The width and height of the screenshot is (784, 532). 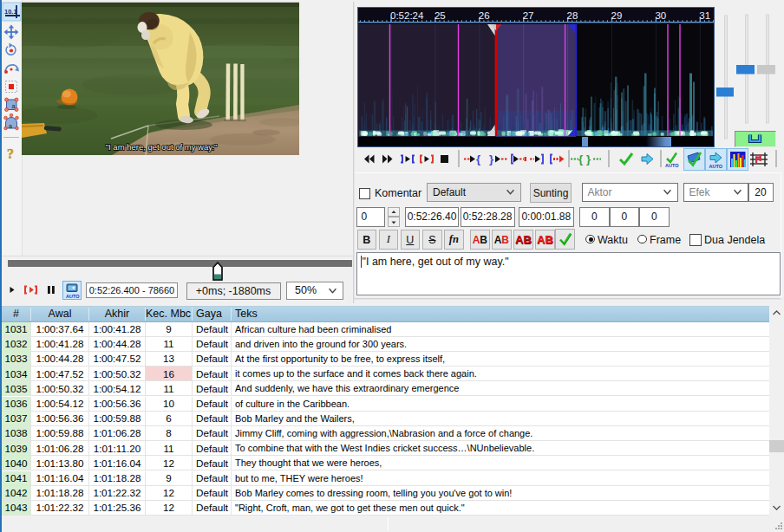 What do you see at coordinates (661, 16) in the screenshot?
I see `svg-text: 30` at bounding box center [661, 16].